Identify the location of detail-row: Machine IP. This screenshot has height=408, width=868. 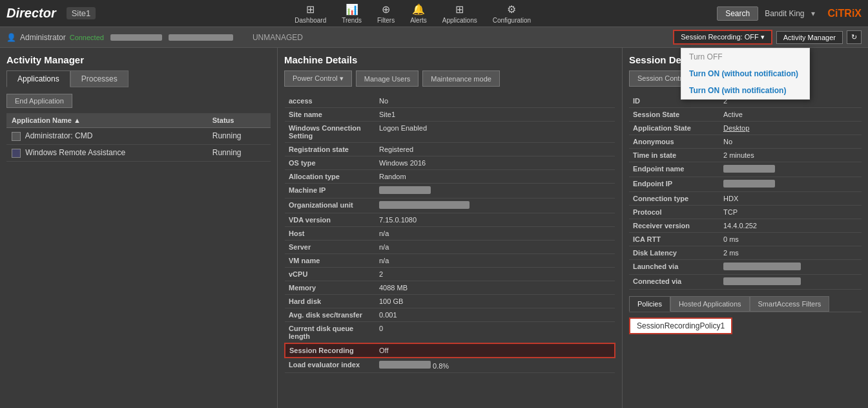
(450, 191).